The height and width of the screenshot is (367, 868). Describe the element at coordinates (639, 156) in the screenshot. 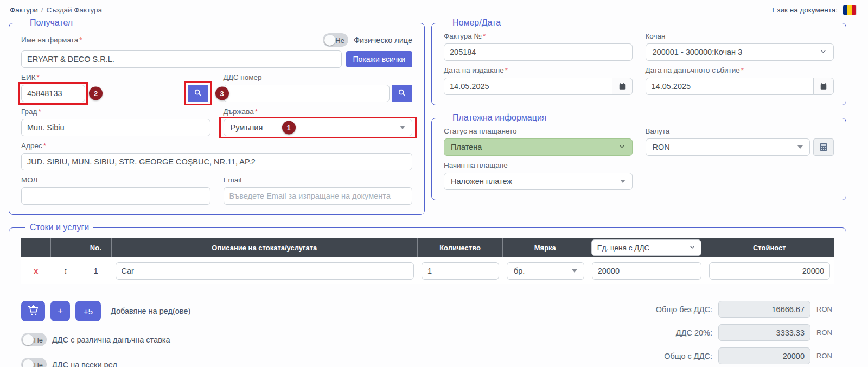

I see `payment-info-section: Платежна информация Статус на плащането …` at that location.